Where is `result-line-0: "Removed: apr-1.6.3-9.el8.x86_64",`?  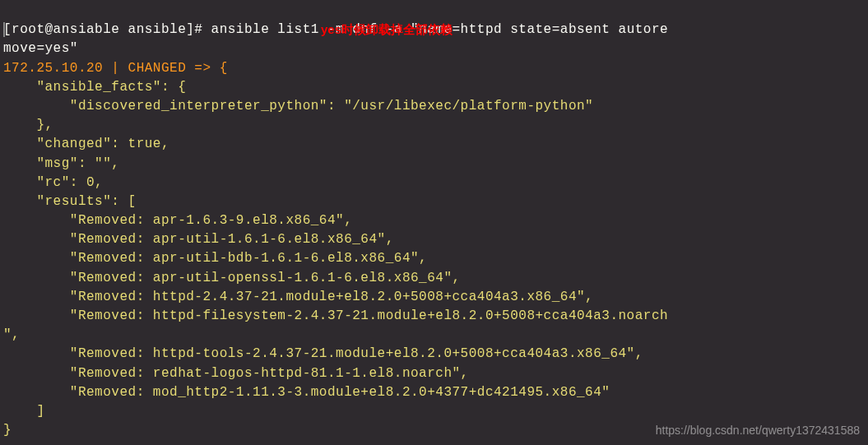 result-line-0: "Removed: apr-1.6.3-9.el8.x86_64", is located at coordinates (178, 220).